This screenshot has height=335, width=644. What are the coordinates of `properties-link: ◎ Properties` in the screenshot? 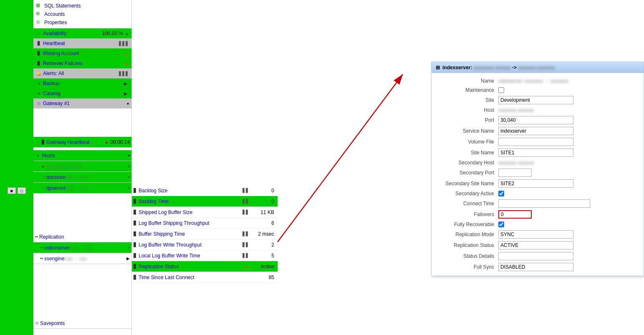 It's located at (83, 23).